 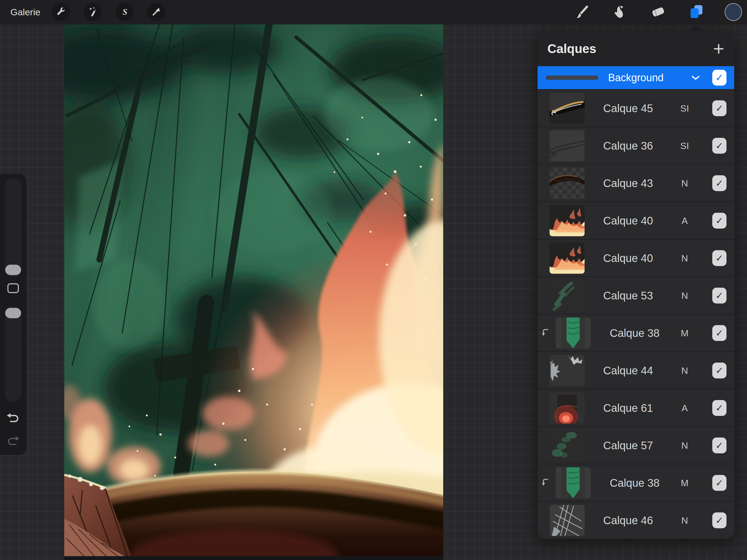 What do you see at coordinates (156, 12) in the screenshot?
I see `transform-arrow-icon` at bounding box center [156, 12].